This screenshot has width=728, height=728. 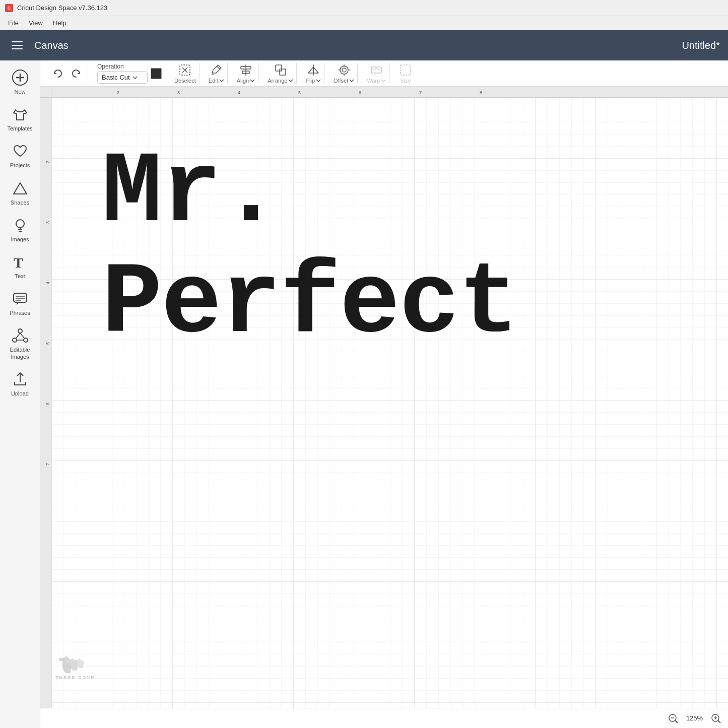 What do you see at coordinates (20, 92) in the screenshot?
I see `sidebar-label-new: New` at bounding box center [20, 92].